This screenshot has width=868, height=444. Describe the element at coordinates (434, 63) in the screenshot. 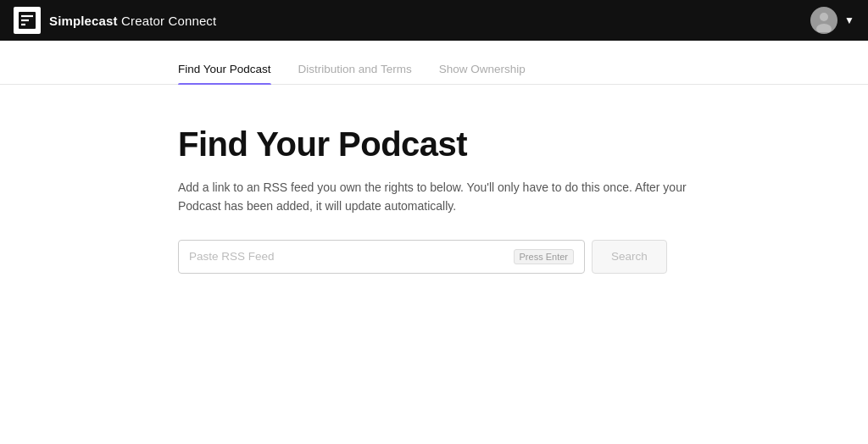

I see `tabs-navigation: Find Your Podcast Distribution and Terms…` at that location.